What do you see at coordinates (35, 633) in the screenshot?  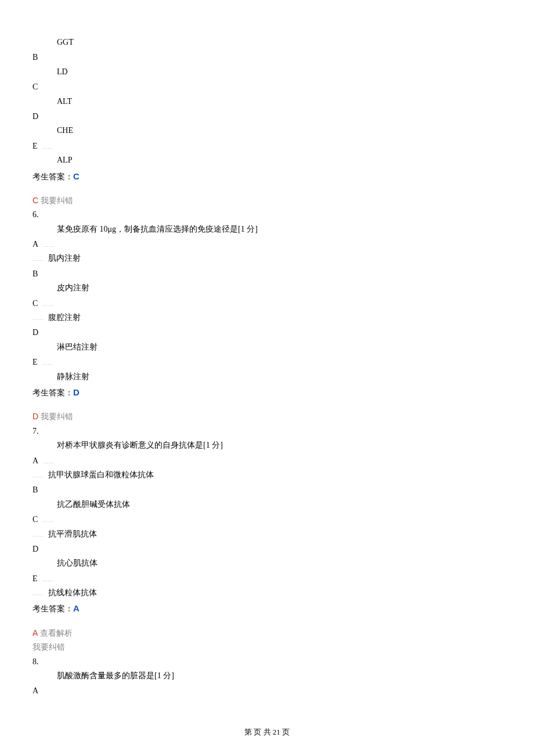 I see `q7-correct-letter: A` at bounding box center [35, 633].